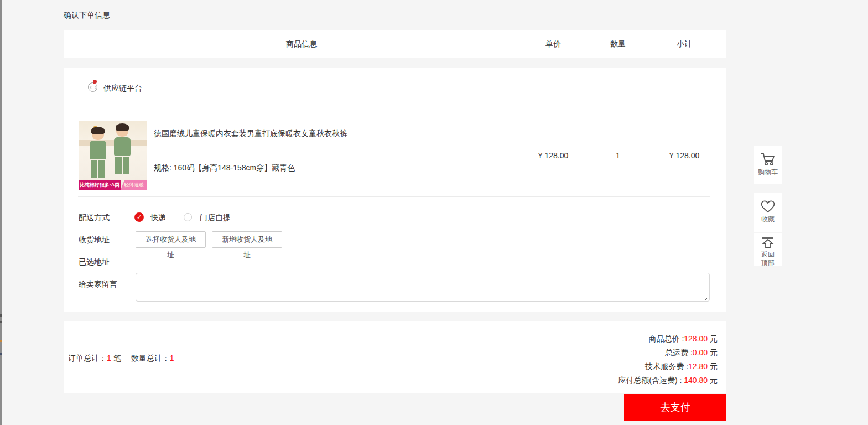 The height and width of the screenshot is (425, 868). Describe the element at coordinates (618, 44) in the screenshot. I see `column-header-quantity: 数量` at that location.